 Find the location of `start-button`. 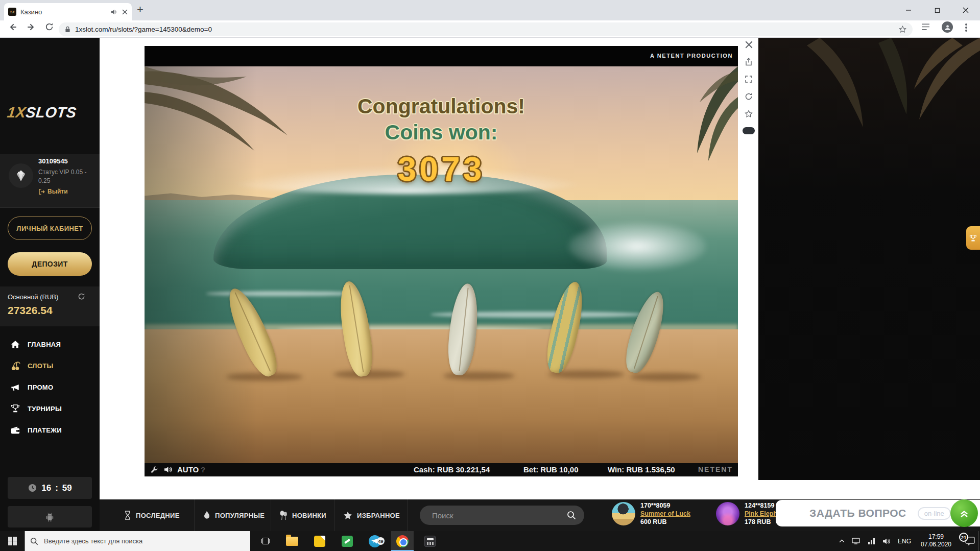

start-button is located at coordinates (12, 541).